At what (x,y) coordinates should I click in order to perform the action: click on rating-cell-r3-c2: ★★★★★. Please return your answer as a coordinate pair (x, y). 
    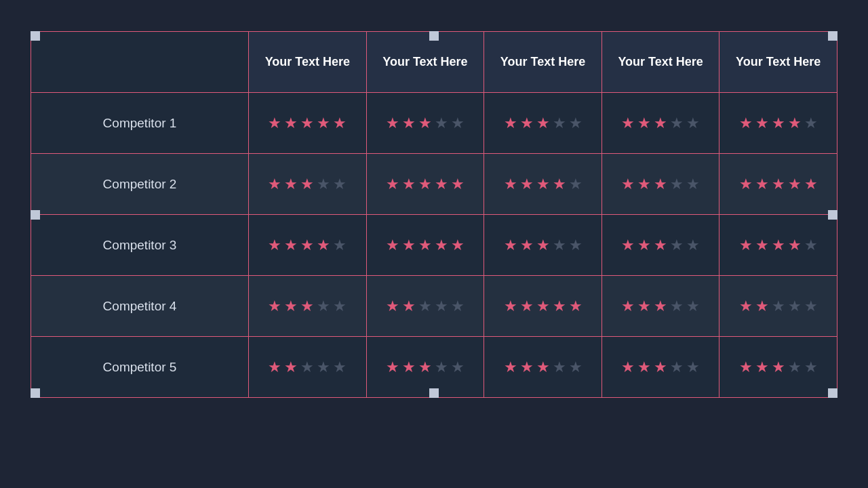
    Looking at the image, I should click on (425, 245).